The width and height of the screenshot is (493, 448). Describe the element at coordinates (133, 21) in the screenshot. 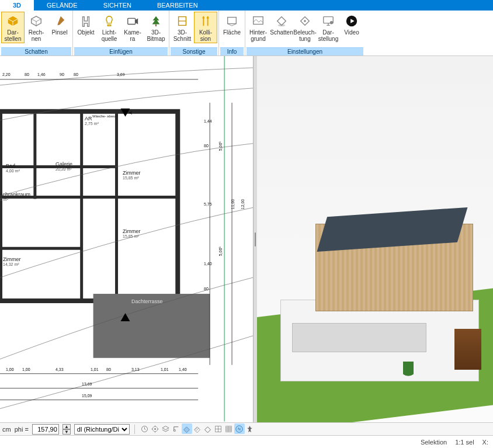

I see `camera-icon` at that location.